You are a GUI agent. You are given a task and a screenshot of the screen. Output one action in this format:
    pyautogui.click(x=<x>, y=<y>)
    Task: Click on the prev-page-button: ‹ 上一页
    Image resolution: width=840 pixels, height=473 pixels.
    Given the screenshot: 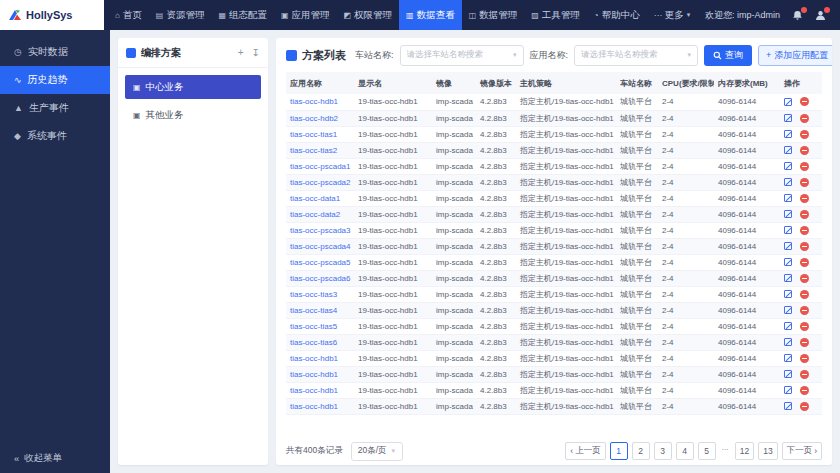 What is the action you would take?
    pyautogui.click(x=585, y=451)
    